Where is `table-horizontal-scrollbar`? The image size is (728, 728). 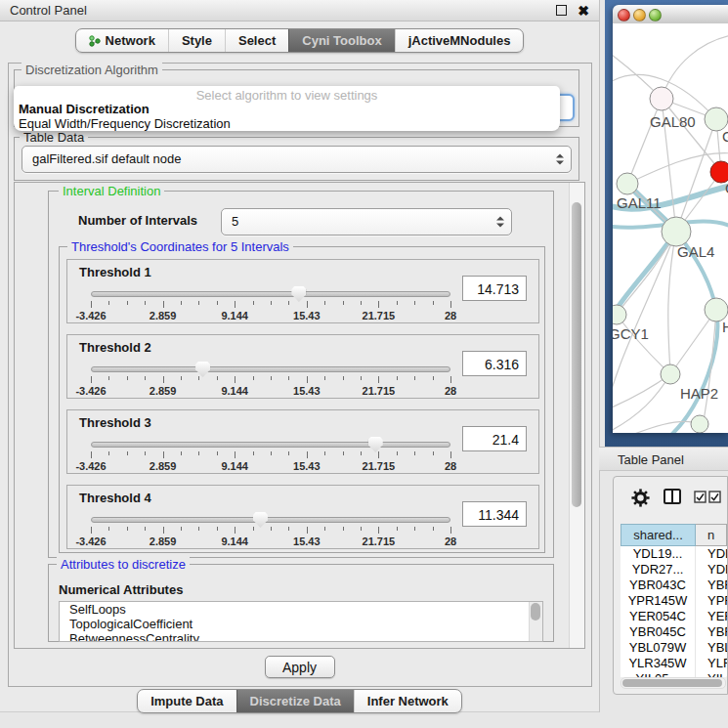
table-horizontal-scrollbar is located at coordinates (673, 683).